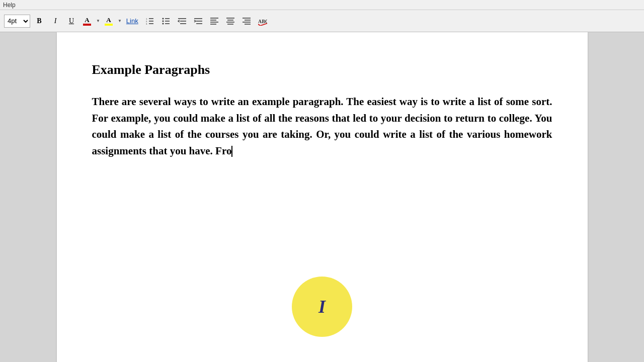  I want to click on document-body: There are several ways to write an examp…, so click(322, 126).